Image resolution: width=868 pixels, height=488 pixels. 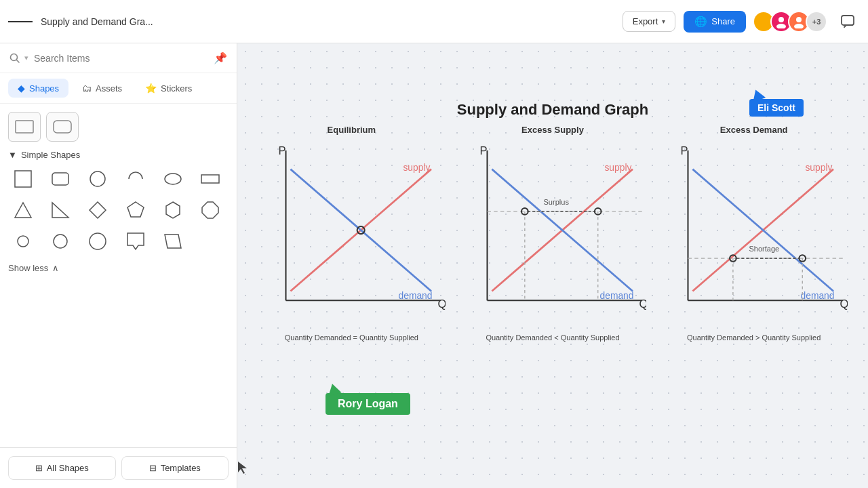 I want to click on shape-rect-rounded, so click(x=60, y=179).